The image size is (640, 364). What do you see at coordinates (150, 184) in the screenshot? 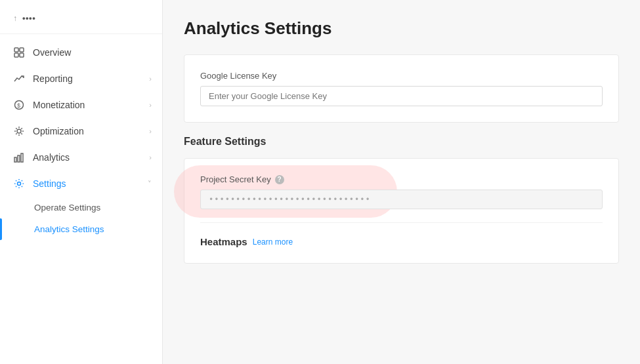
I see `chevron-down-icon: ˅` at bounding box center [150, 184].